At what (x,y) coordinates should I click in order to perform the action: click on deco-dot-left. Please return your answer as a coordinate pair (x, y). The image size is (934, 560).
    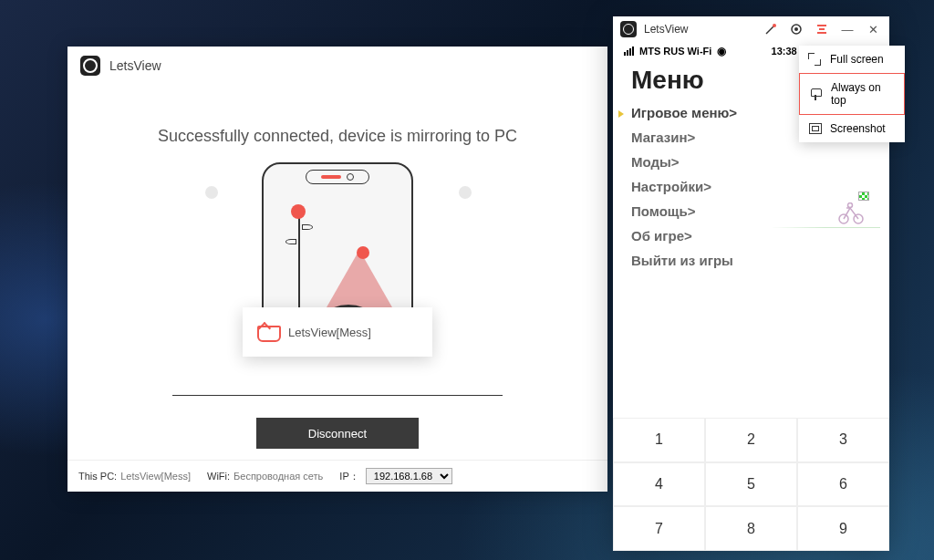
    Looking at the image, I should click on (212, 192).